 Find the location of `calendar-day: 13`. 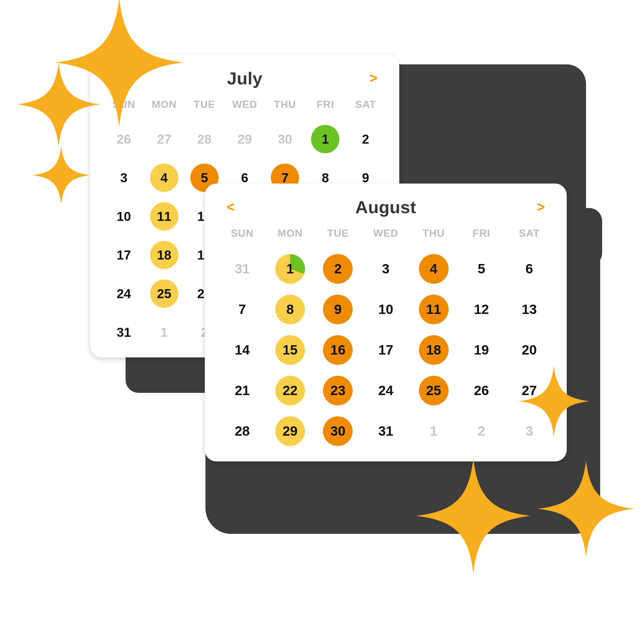

calendar-day: 13 is located at coordinates (529, 309).